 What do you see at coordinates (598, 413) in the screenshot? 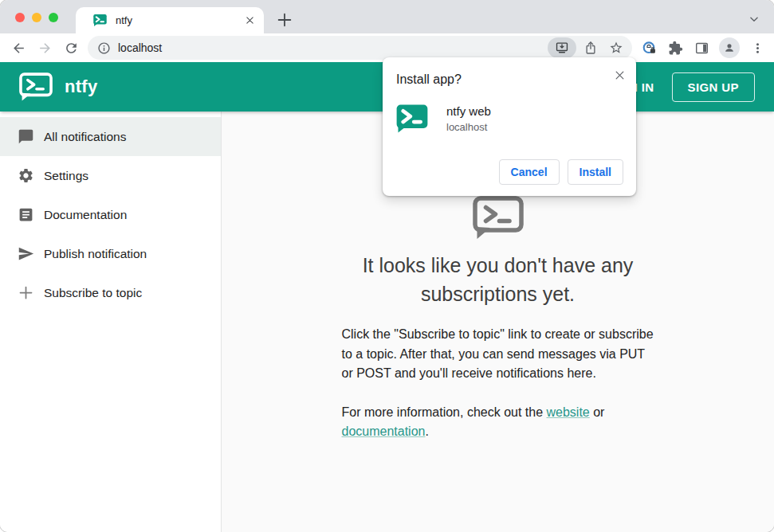
I see `paragraph-text: or` at bounding box center [598, 413].